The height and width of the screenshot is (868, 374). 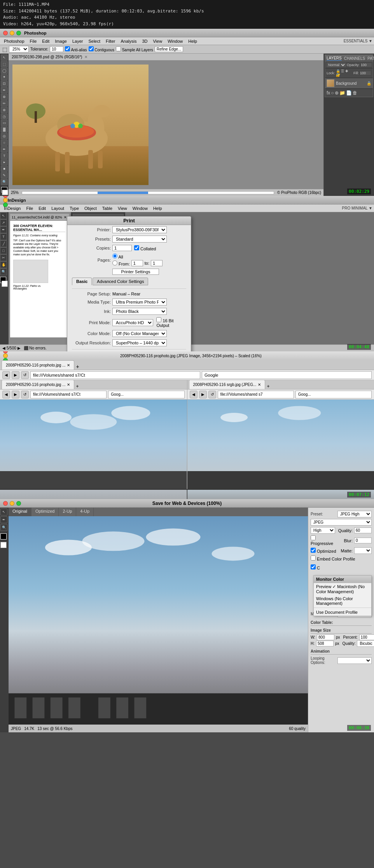 I want to click on ps-adjust-btn: ⊕, so click(x=337, y=93).